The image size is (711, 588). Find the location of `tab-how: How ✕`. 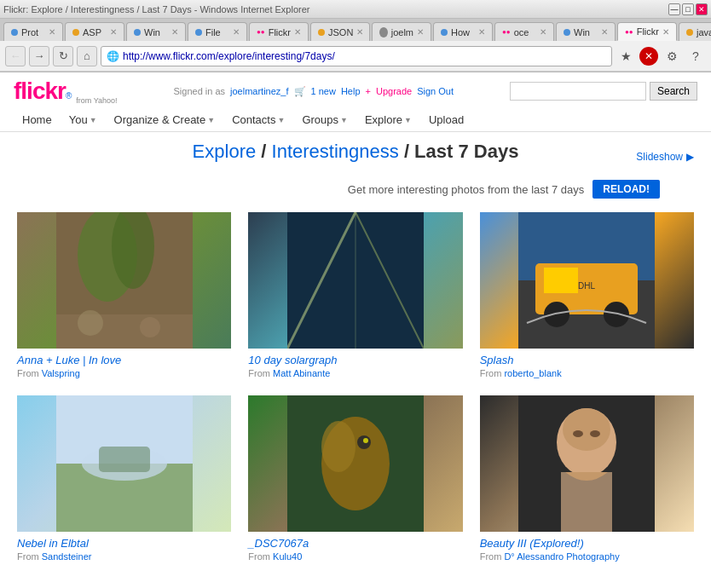

tab-how: How ✕ is located at coordinates (463, 32).